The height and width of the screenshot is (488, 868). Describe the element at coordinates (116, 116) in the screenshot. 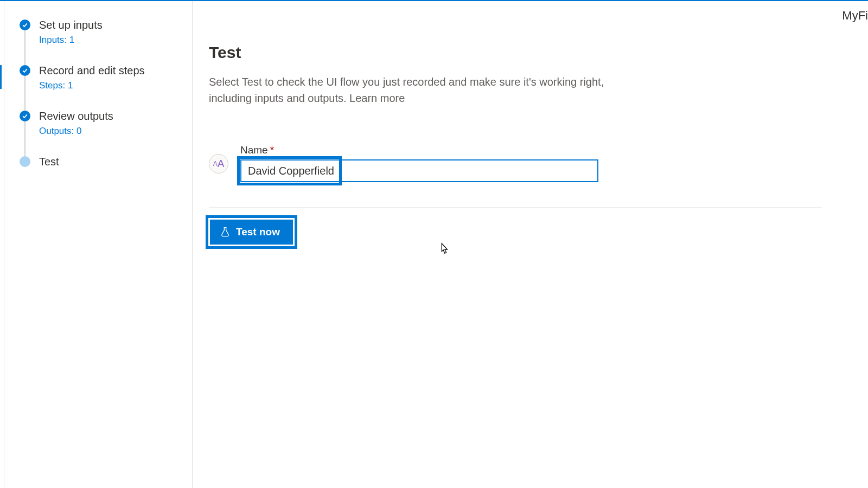

I see `wizard-step-title: Review outputs` at that location.